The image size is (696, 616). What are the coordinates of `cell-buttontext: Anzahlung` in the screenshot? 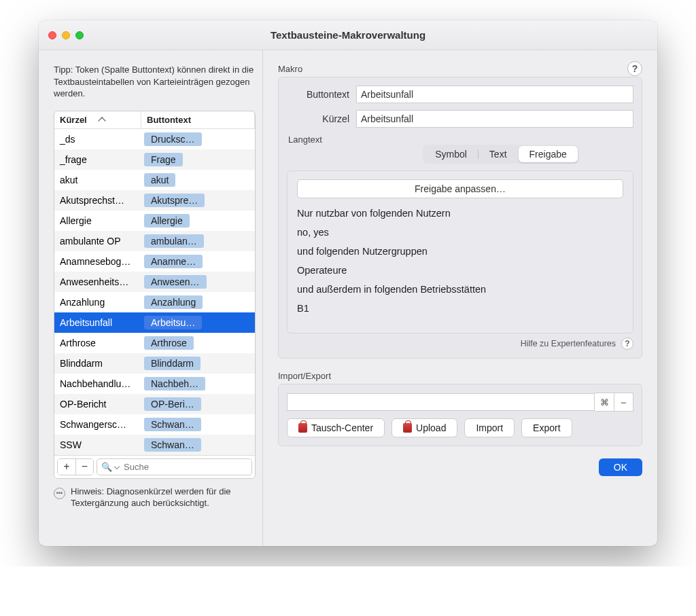 It's located at (198, 302).